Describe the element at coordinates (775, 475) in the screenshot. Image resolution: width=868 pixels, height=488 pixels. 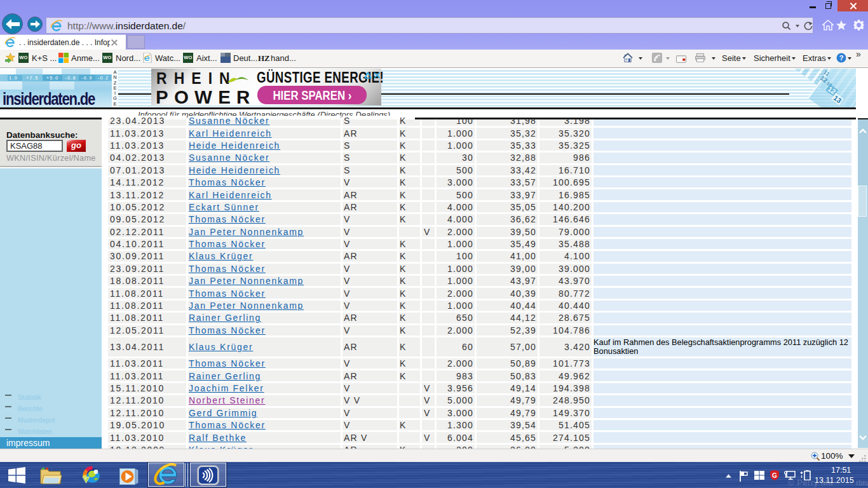
I see `svg-text: G` at that location.